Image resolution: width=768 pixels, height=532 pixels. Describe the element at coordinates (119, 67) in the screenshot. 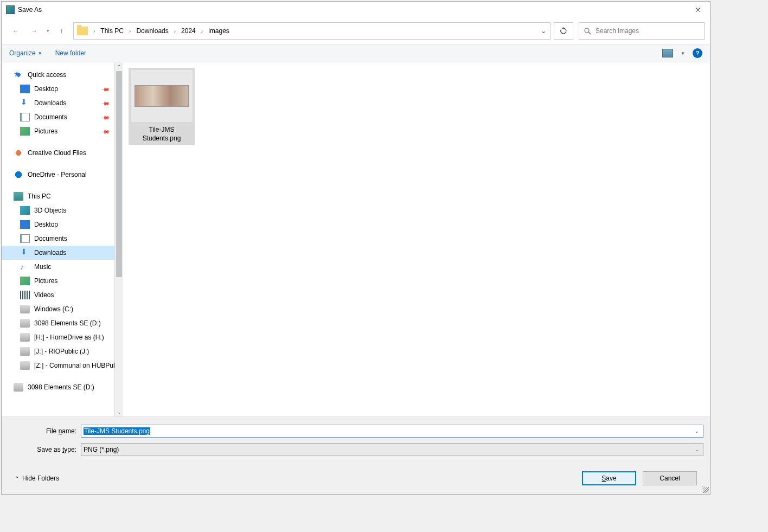

I see `scroll-up: ⌃` at that location.